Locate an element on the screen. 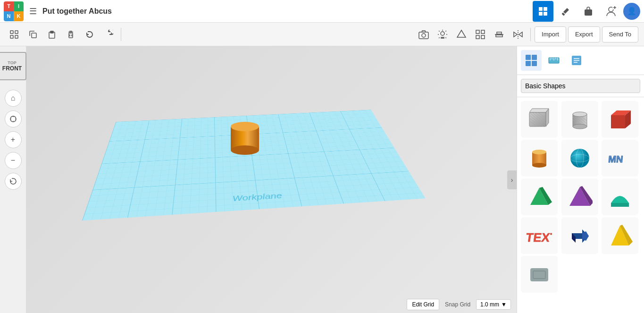 This screenshot has width=644, height=313. add-user-button is located at coordinates (611, 11).